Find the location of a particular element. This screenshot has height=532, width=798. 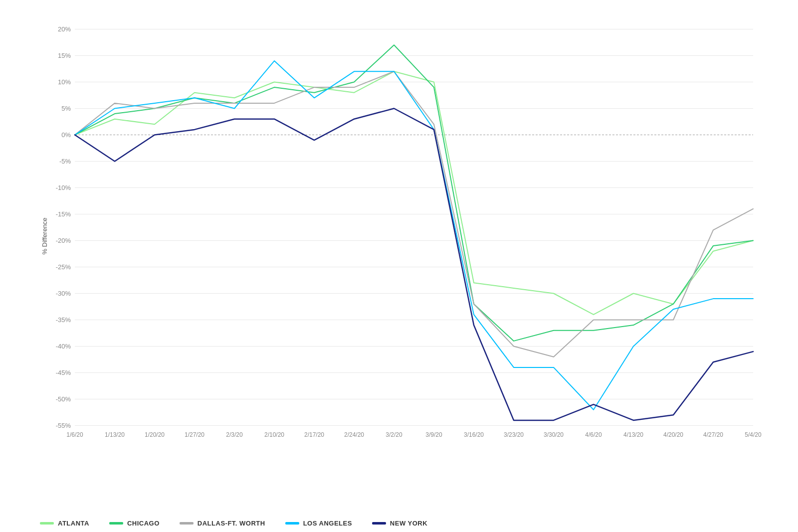

svg-text: 4/20/20 is located at coordinates (673, 435).